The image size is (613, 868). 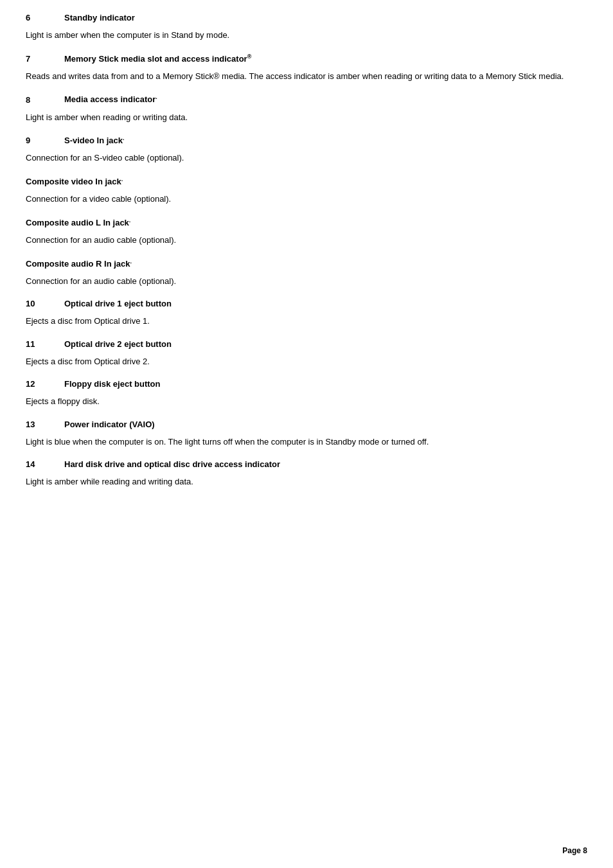 I want to click on section-3: 9S-video In jack.Connection for an S-vid…, so click(x=306, y=150).